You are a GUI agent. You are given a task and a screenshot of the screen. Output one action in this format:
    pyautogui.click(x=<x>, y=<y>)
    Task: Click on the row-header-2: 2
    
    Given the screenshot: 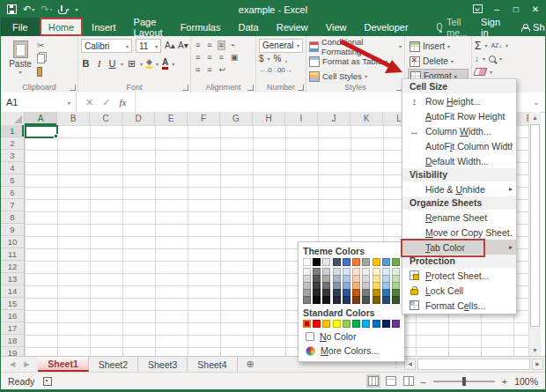 What is the action you would take?
    pyautogui.click(x=12, y=144)
    